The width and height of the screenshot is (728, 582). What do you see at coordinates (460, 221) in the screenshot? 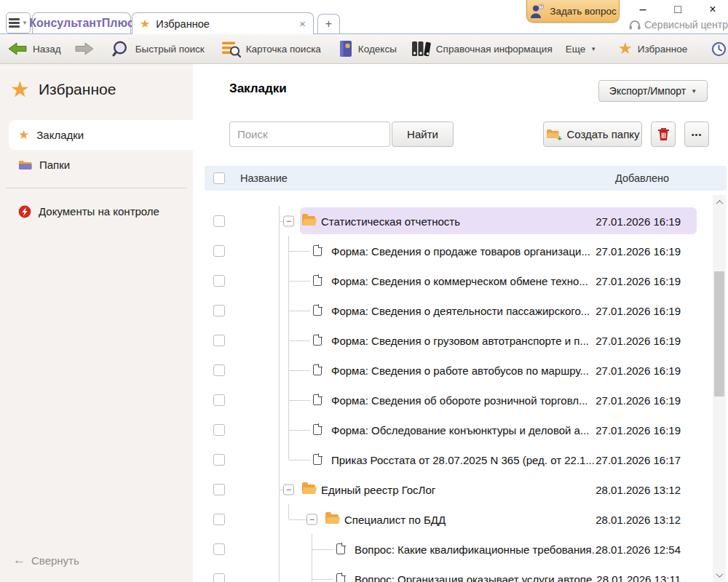
I see `table-row: −Статистическая отчетность27.01.2026 16:…` at bounding box center [460, 221].